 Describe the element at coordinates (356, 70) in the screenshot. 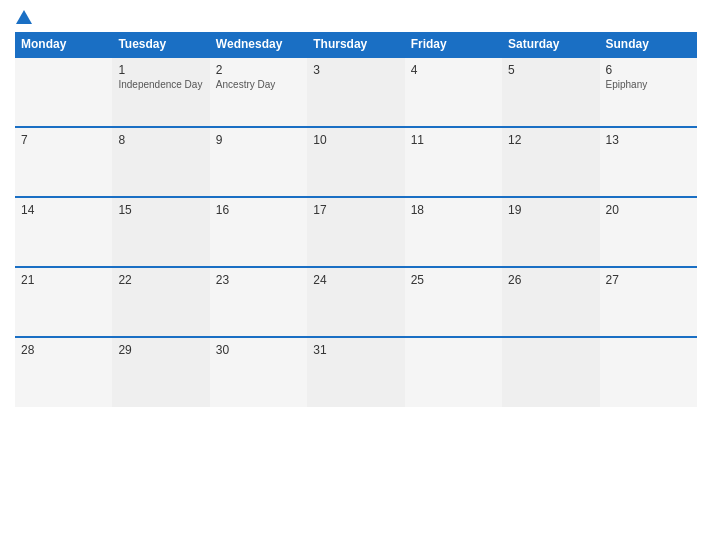

I see `day-number: 3` at that location.